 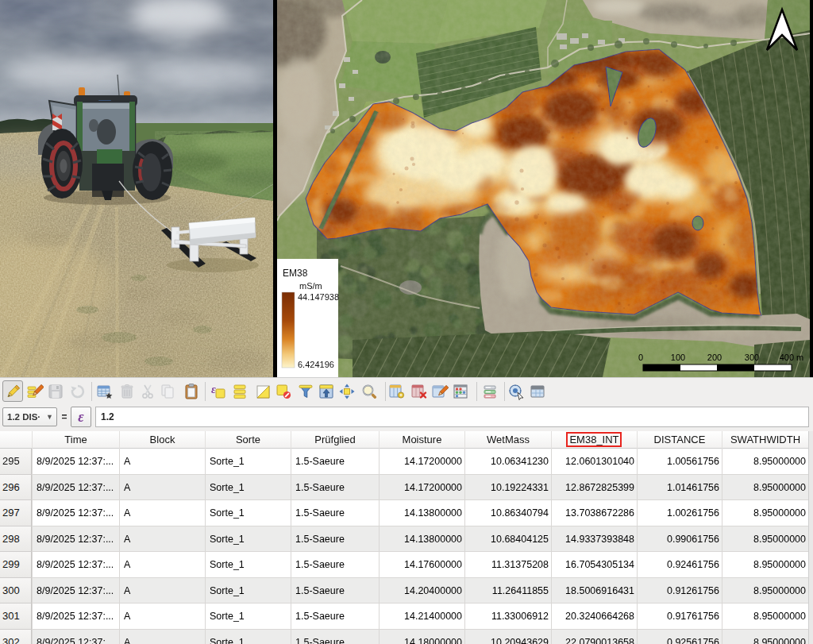 What do you see at coordinates (641, 357) in the screenshot?
I see `svg-text: 0` at bounding box center [641, 357].